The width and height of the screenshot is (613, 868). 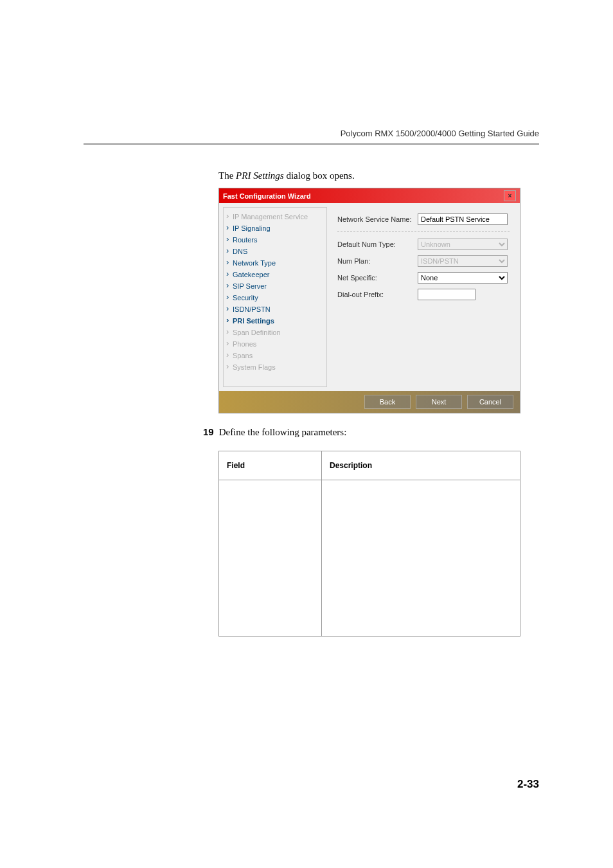 I want to click on sidebar-item-sip: SIP Server, so click(x=275, y=286).